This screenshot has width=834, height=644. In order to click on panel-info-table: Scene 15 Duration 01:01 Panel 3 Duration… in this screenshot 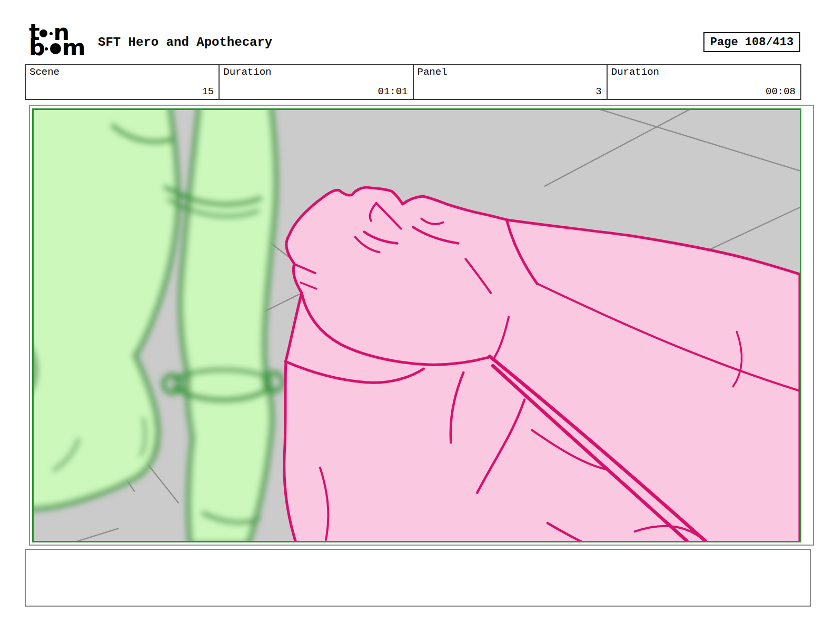, I will do `click(413, 82)`.